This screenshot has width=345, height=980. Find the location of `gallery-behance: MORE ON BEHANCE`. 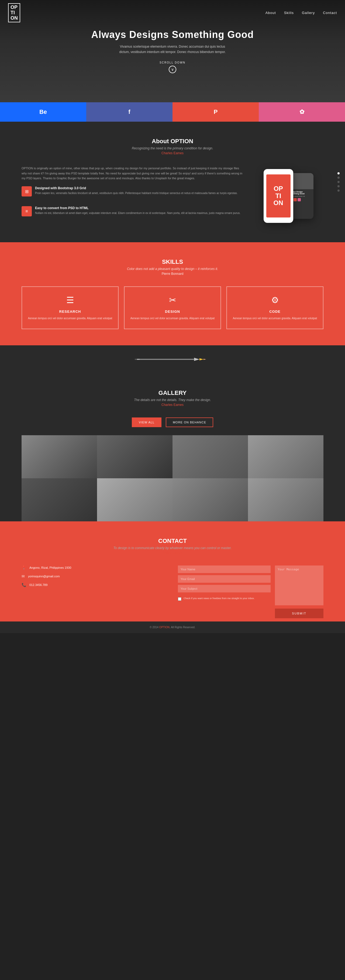

gallery-behance: MORE ON BEHANCE is located at coordinates (190, 422).